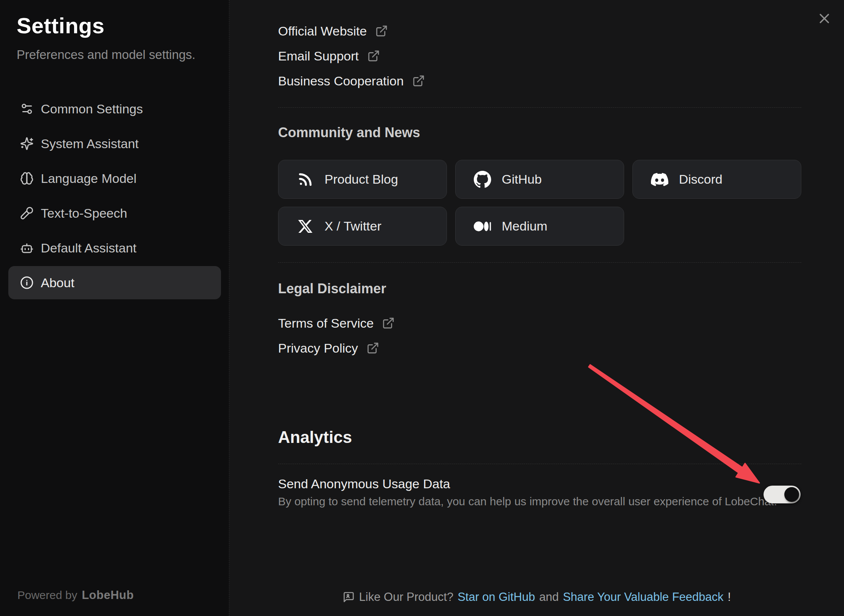  What do you see at coordinates (482, 180) in the screenshot?
I see `github-icon` at bounding box center [482, 180].